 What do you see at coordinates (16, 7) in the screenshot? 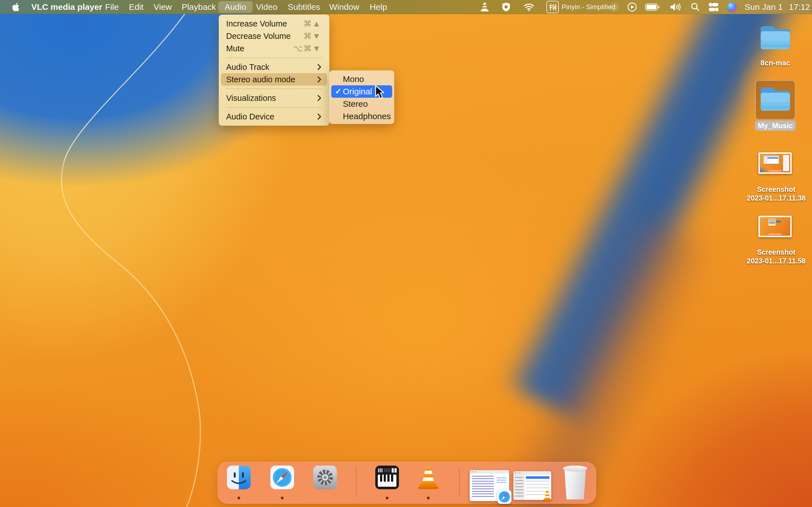
I see `apple-icon` at bounding box center [16, 7].